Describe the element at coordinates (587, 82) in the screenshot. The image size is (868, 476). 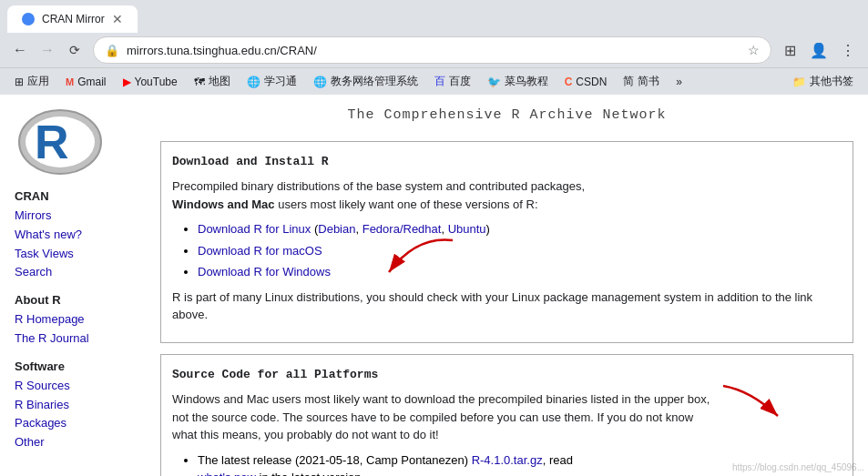
I see `bookmark-csdn: C CSDN` at that location.